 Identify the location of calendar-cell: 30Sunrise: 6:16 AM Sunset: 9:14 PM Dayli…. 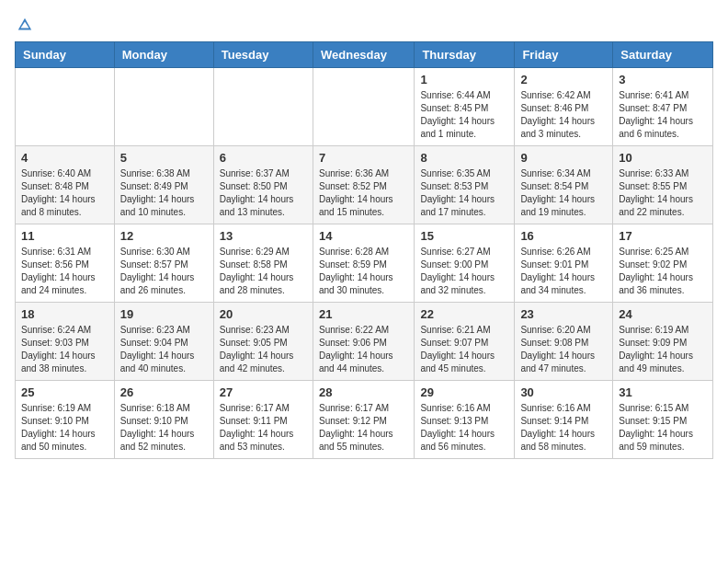
(564, 419).